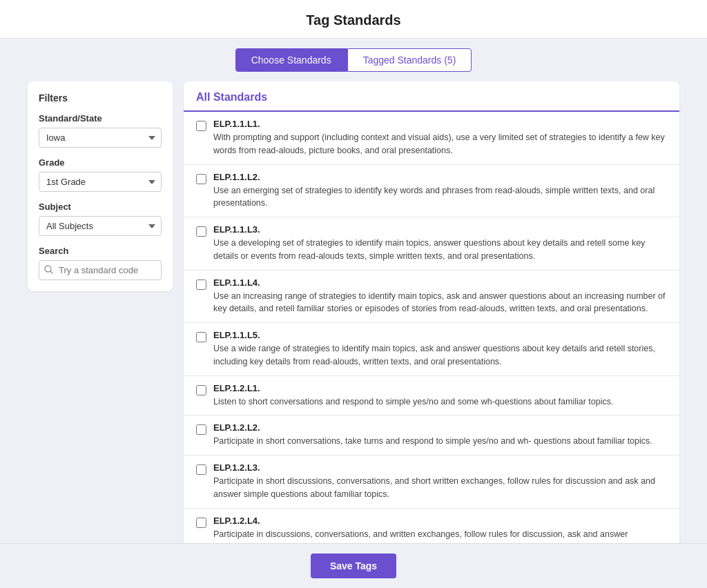 The width and height of the screenshot is (707, 588). What do you see at coordinates (440, 138) in the screenshot?
I see `standard-content: ELP.1.1.L1.With prompting and support (i…` at bounding box center [440, 138].